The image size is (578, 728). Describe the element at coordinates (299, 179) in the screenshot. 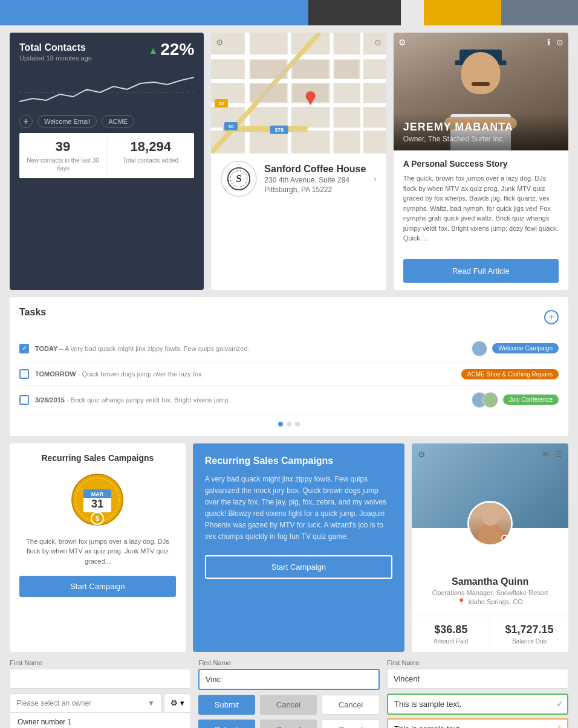

I see `map-info: S Sanford Coffee House 230 4th Avenue, S…` at that location.